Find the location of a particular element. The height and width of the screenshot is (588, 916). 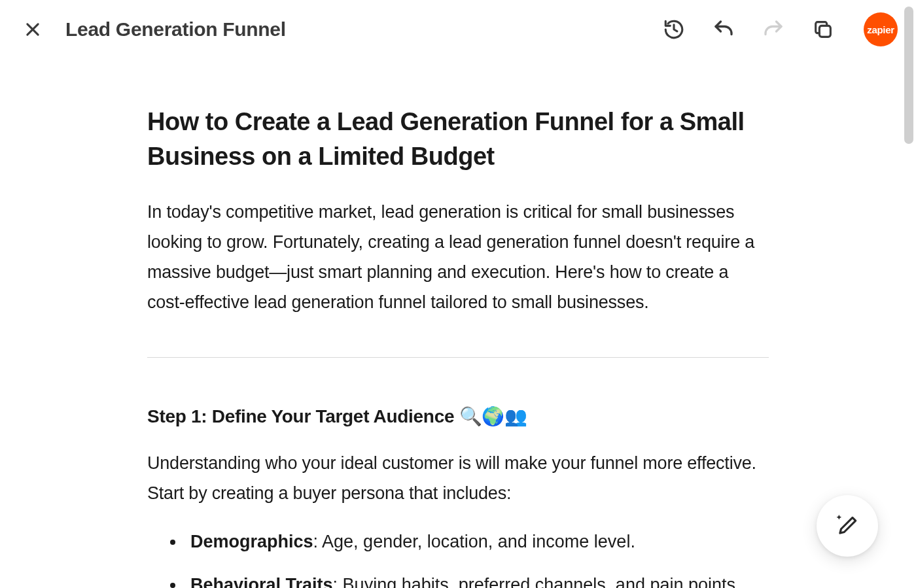

list-item-rest: : Buying habits, preferred channels, and… is located at coordinates (537, 581).